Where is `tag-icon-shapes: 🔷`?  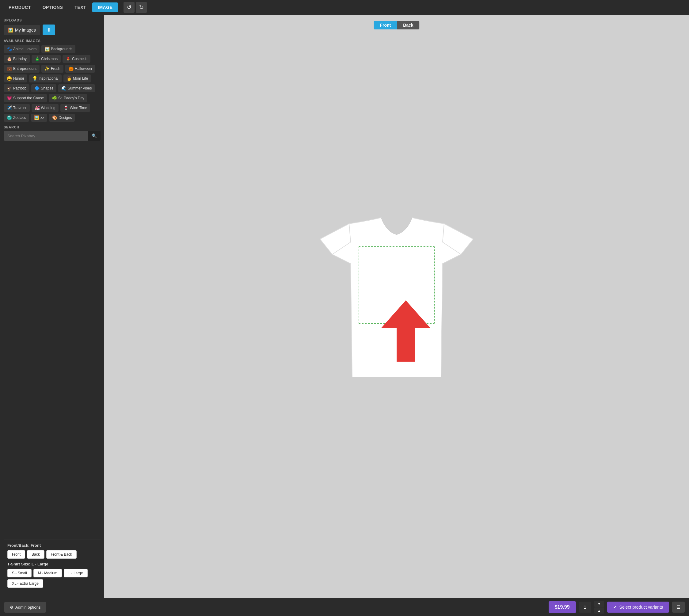
tag-icon-shapes: 🔷 is located at coordinates (37, 88).